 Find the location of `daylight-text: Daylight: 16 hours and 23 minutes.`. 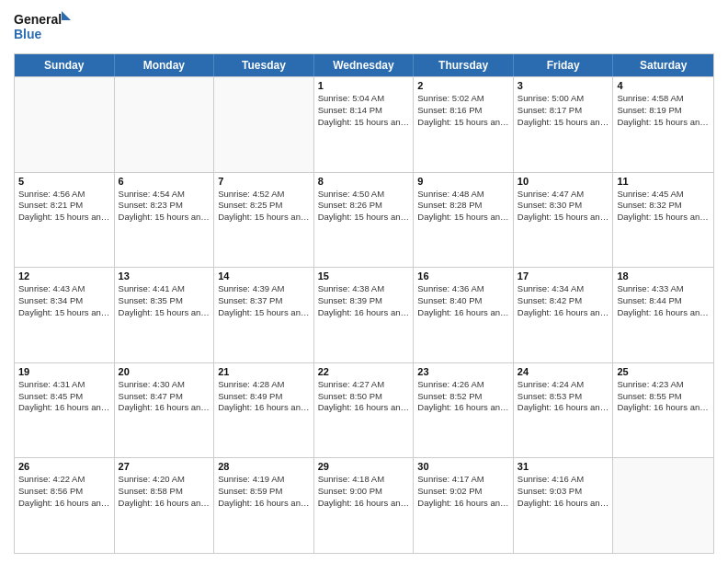

daylight-text: Daylight: 16 hours and 23 minutes. is located at coordinates (364, 408).